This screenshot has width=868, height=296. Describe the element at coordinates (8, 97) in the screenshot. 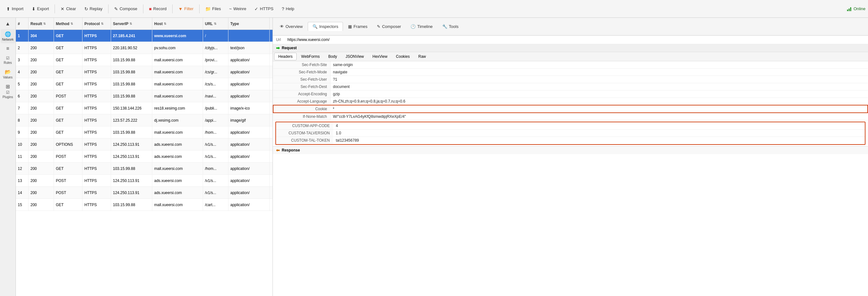

I see `sidebar-plugins-label: Plugins` at that location.